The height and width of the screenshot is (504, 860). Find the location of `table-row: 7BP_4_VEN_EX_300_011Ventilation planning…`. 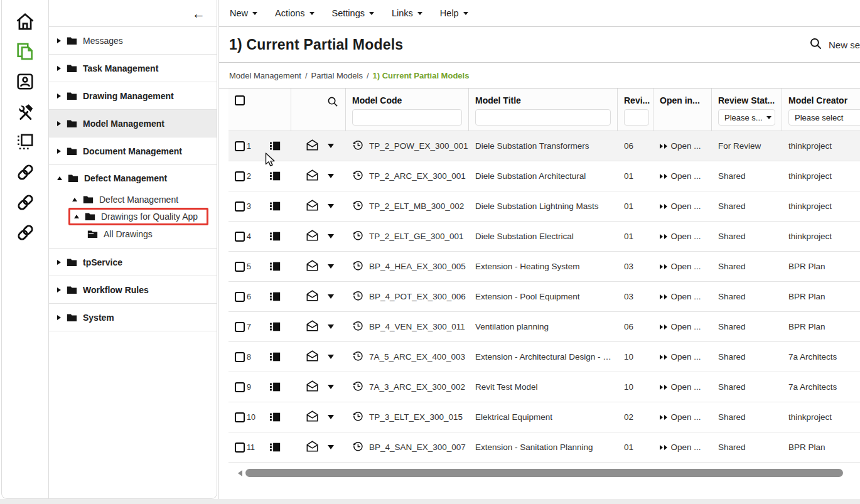

table-row: 7BP_4_VEN_EX_300_011Ventilation planning… is located at coordinates (544, 327).